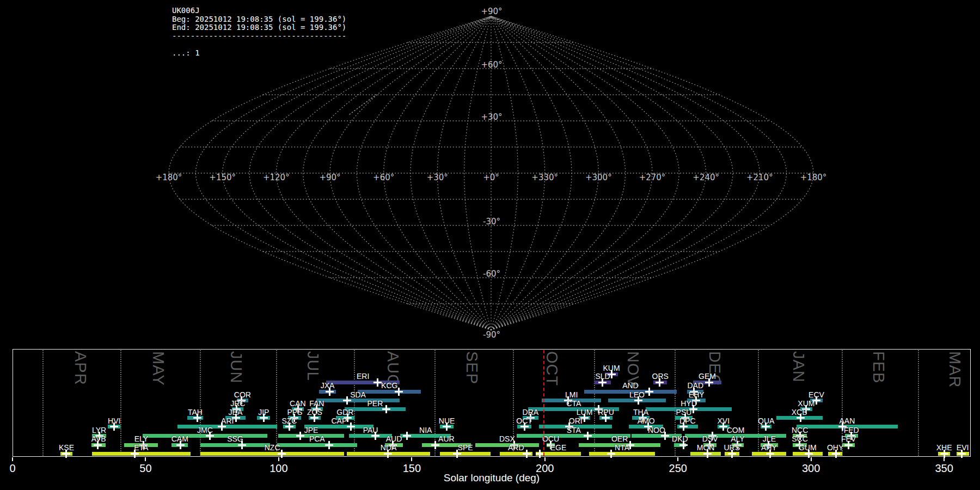  What do you see at coordinates (236, 367) in the screenshot?
I see `month-label: JUN` at bounding box center [236, 367].